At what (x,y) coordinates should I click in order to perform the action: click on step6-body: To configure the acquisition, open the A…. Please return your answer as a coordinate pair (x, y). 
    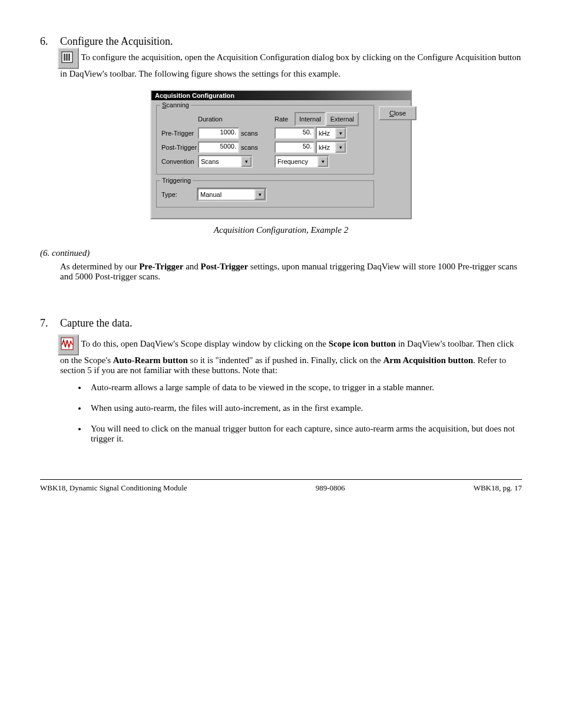
    Looking at the image, I should click on (290, 65).